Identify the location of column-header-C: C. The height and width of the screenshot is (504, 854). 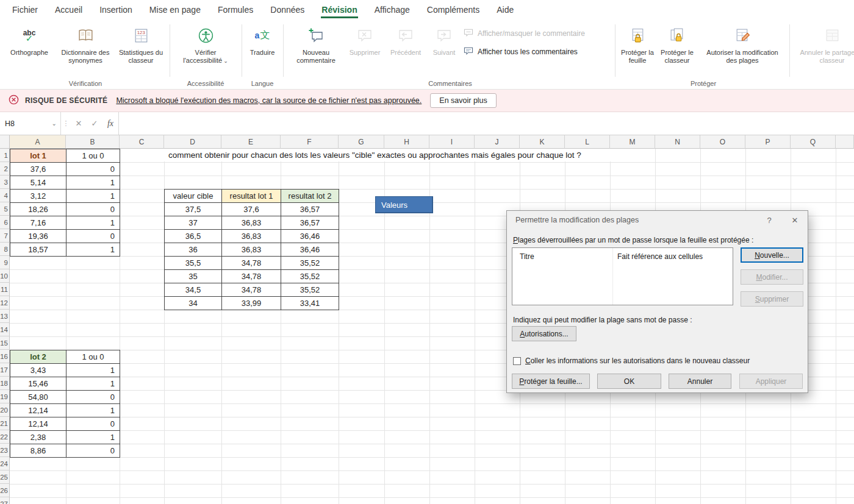
(142, 142).